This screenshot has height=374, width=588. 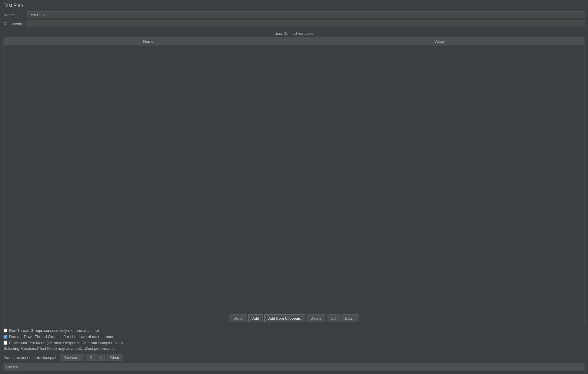 What do you see at coordinates (95, 357) in the screenshot?
I see `classpath-delete-button: Delete` at bounding box center [95, 357].